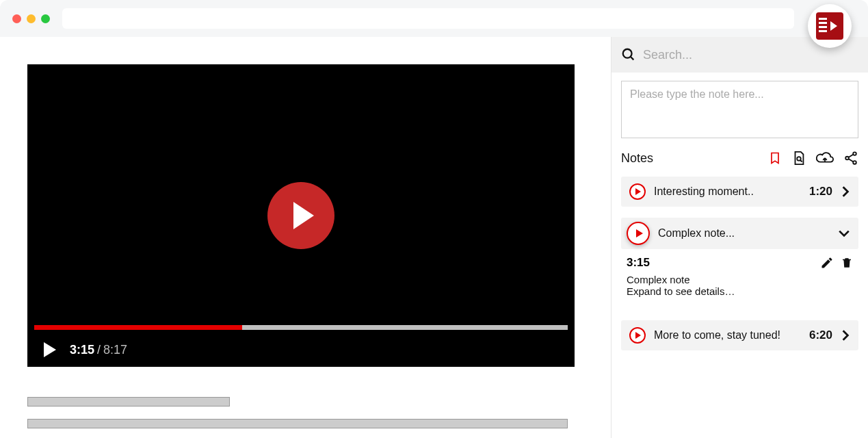 The image size is (868, 438). Describe the element at coordinates (16, 19) in the screenshot. I see `window-close-button` at that location.